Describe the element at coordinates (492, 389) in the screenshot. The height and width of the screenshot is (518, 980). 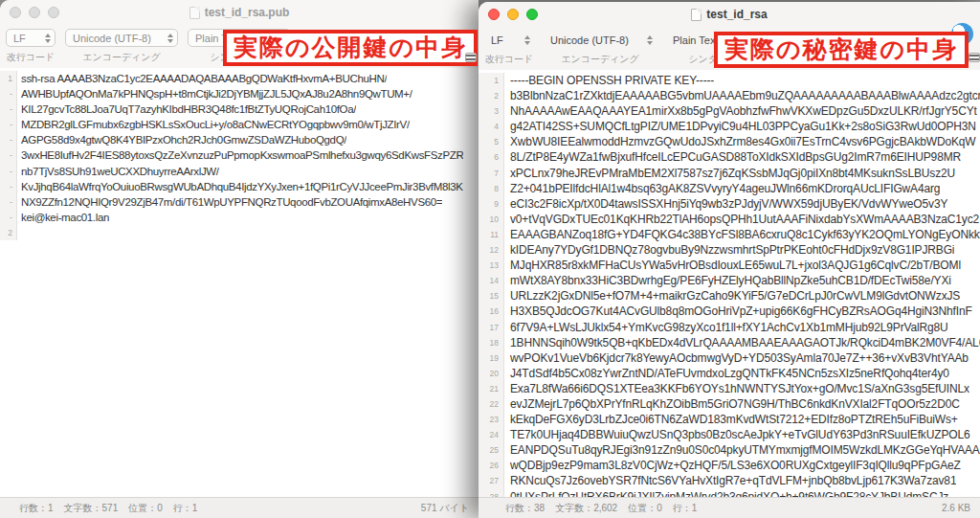
I see `line-number: 21` at that location.